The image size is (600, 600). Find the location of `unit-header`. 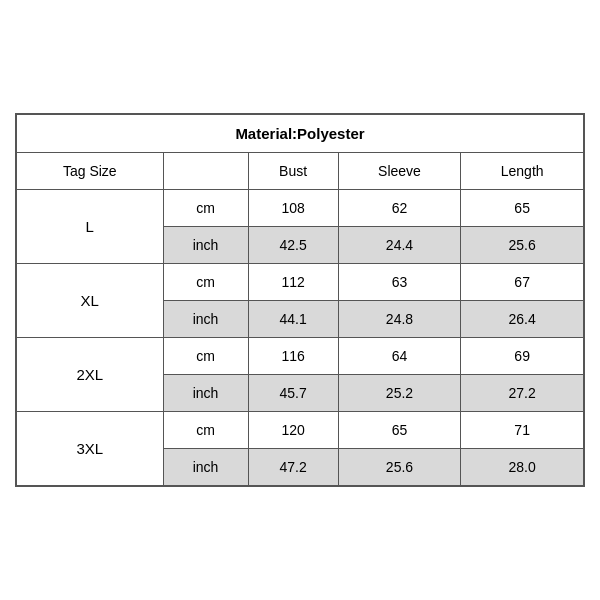

unit-header is located at coordinates (206, 172).